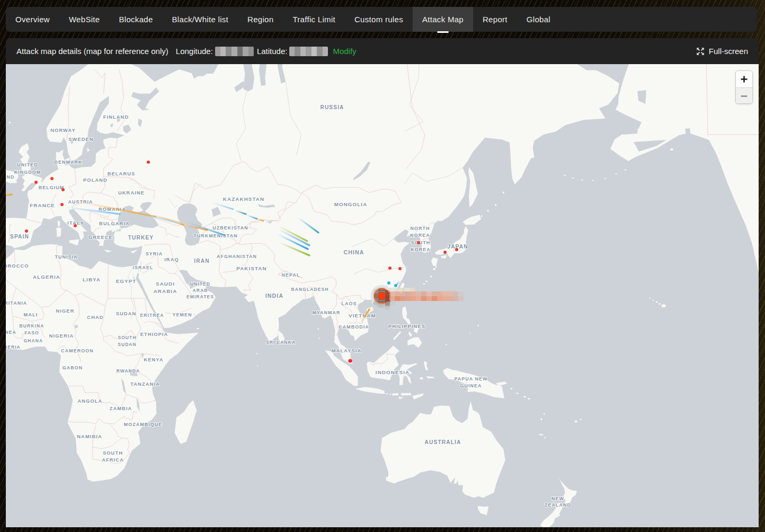 The image size is (765, 532). Describe the element at coordinates (81, 139) in the screenshot. I see `svg-text: SWEDEN` at that location.